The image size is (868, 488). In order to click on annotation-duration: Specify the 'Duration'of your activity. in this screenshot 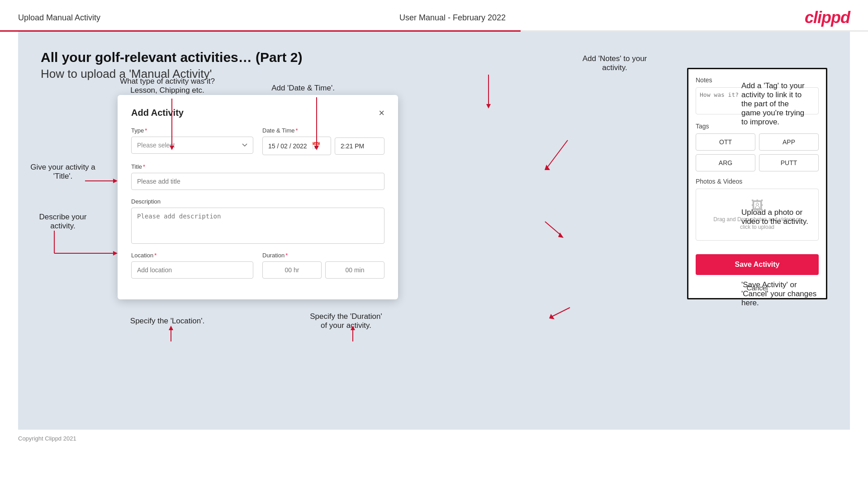, I will do `click(346, 321)`.